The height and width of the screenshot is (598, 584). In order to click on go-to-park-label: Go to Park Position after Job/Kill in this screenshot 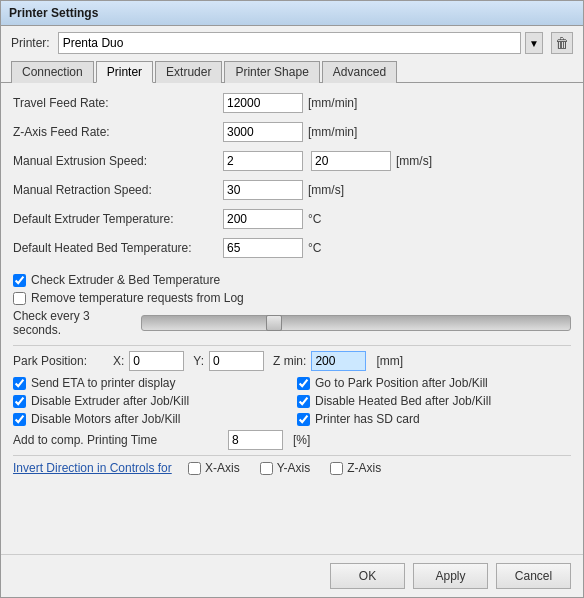, I will do `click(402, 383)`.